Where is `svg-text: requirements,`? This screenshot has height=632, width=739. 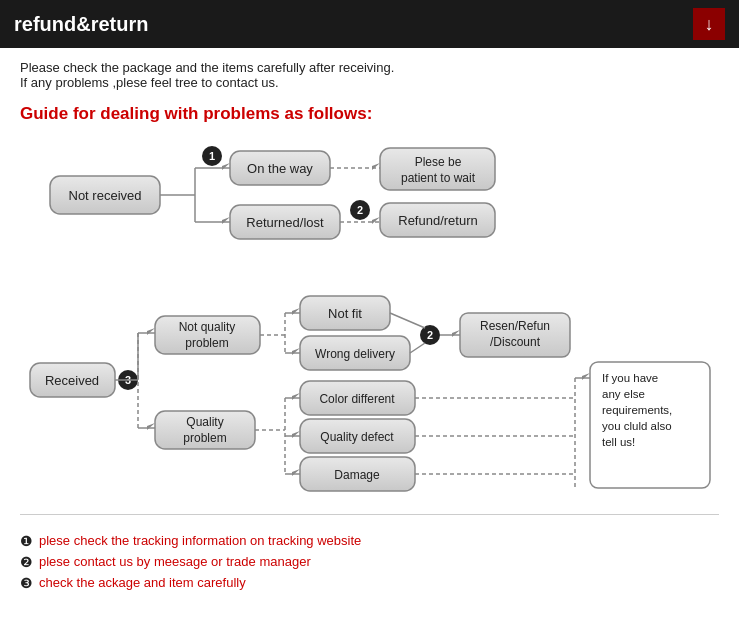 svg-text: requirements, is located at coordinates (637, 410).